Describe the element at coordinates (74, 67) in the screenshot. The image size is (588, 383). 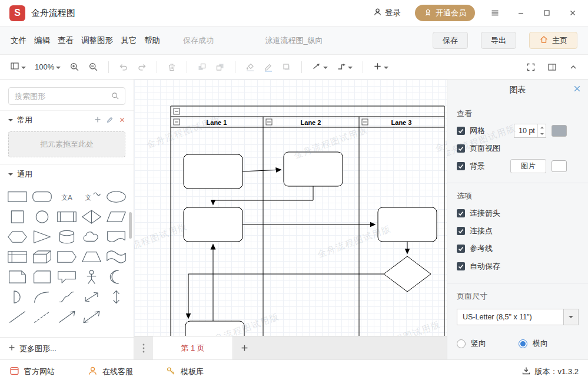
I see `zoom-in-button` at that location.